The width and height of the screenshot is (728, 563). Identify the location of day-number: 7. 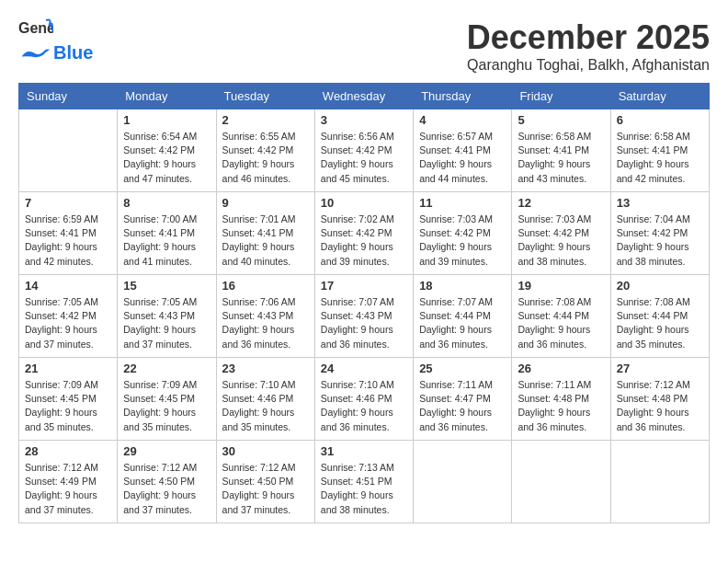
(68, 202).